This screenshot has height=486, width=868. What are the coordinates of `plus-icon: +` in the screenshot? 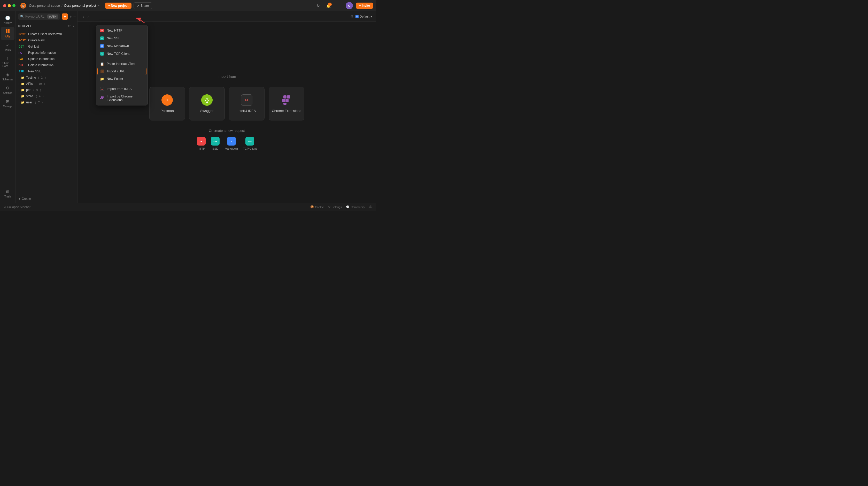 It's located at (360, 5).